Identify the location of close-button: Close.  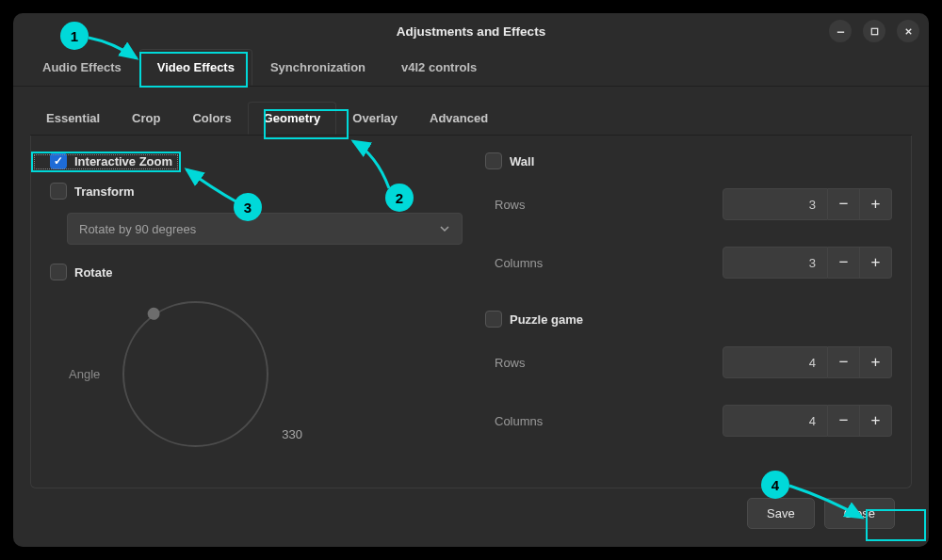
(859, 514).